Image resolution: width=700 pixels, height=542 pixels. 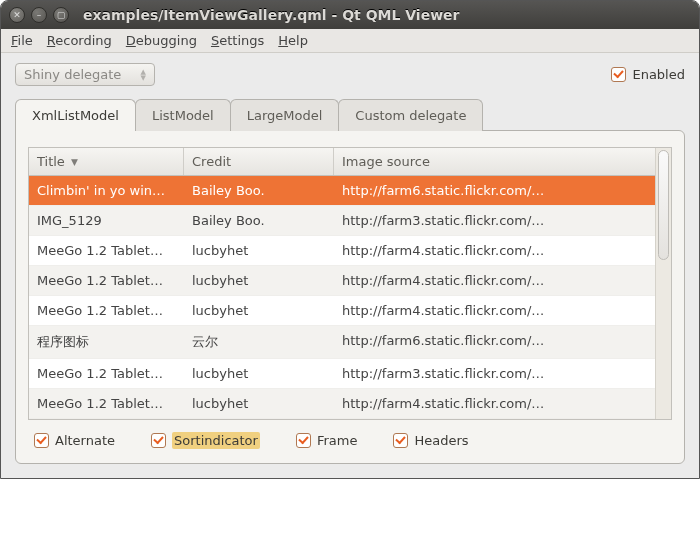 I want to click on menu-bar: File Recording Debugging Settings Help, so click(x=350, y=41).